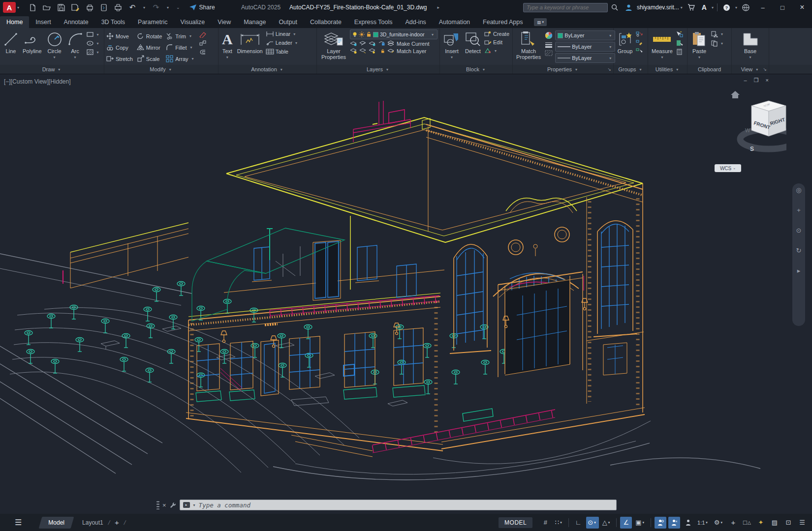 The image size is (812, 531). What do you see at coordinates (625, 42) in the screenshot?
I see `group-button: Group` at bounding box center [625, 42].